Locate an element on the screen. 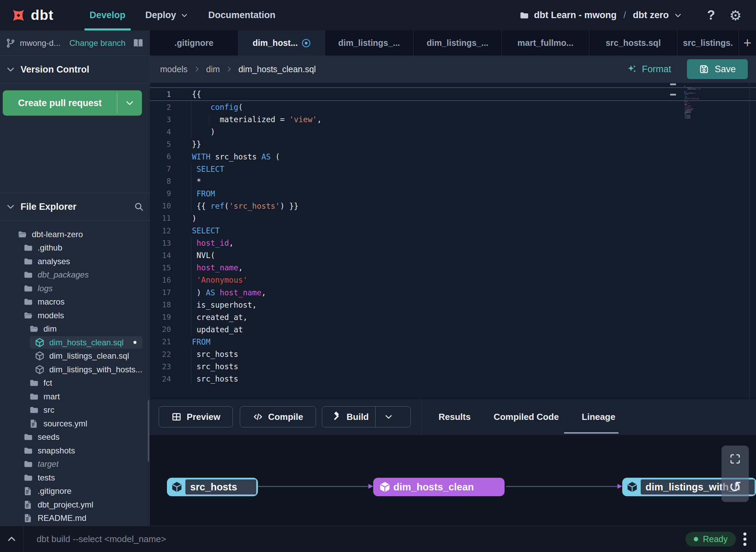  minimap-line: src_hosts is located at coordinates (695, 118).